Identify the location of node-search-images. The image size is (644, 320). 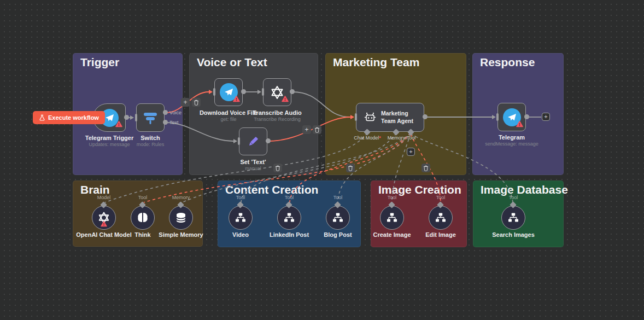
(513, 218).